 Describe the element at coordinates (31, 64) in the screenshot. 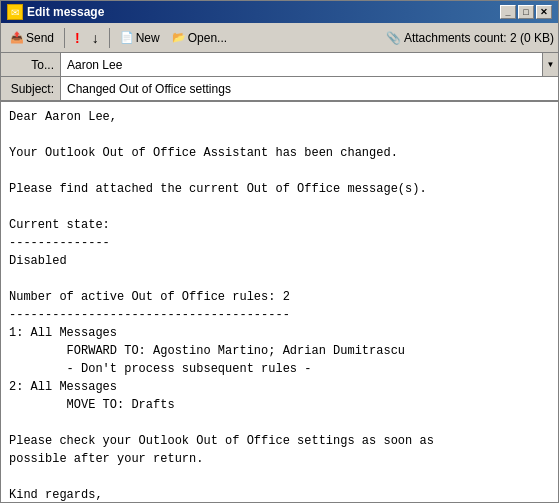

I see `to-label: To...` at that location.